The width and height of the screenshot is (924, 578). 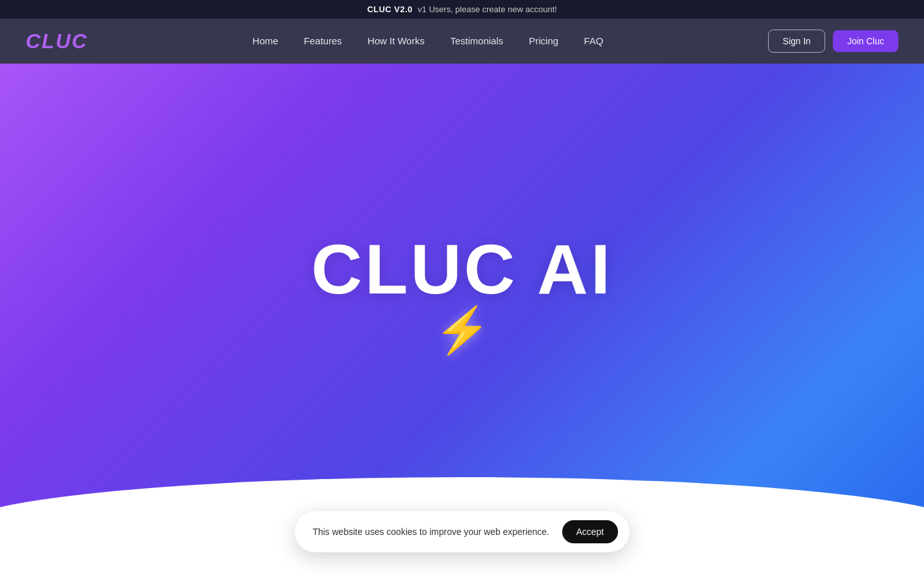 I want to click on cookie-message: This website uses cookies to improve you…, so click(x=431, y=532).